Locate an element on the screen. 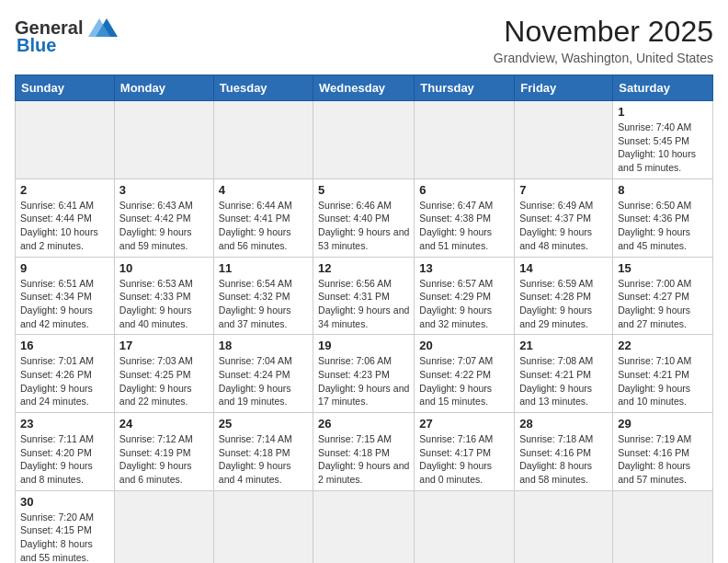 This screenshot has width=728, height=563. column-header-wednesday: Wednesday is located at coordinates (364, 88).